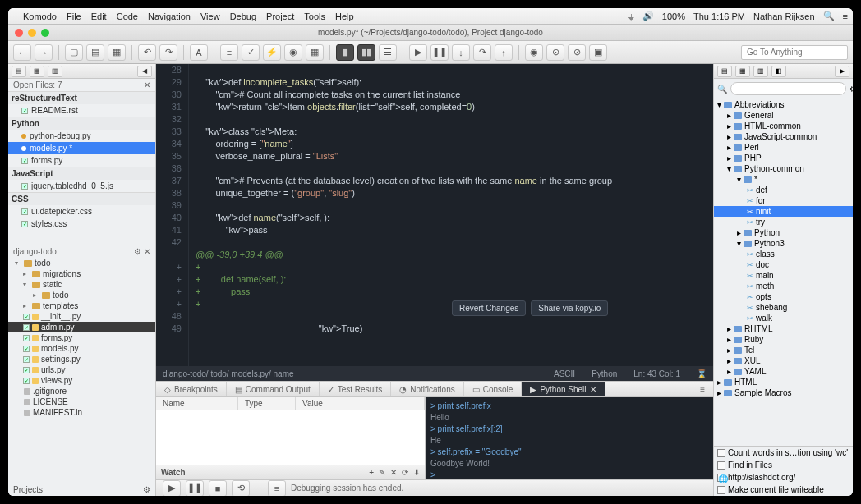 This screenshot has height=504, width=861. I want to click on bottom-panel-menu-icon: ≡, so click(702, 389).